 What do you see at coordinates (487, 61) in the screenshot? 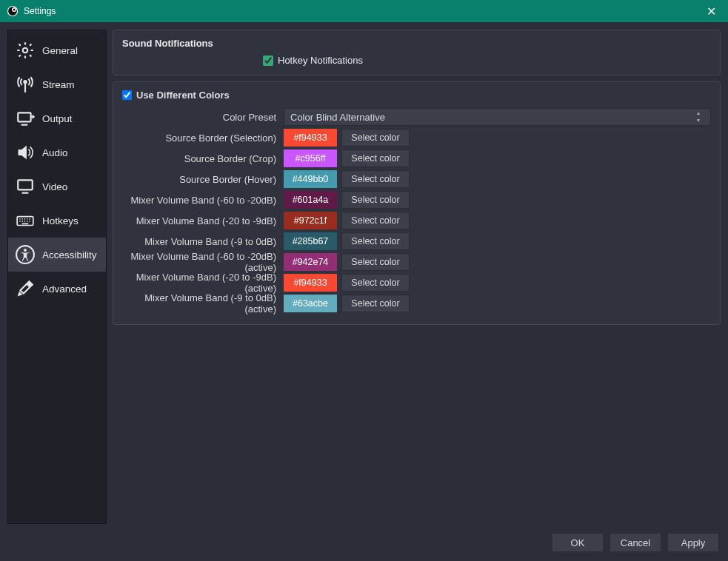
I see `hotkey-notifications-row: Hotkey Notifications` at bounding box center [487, 61].